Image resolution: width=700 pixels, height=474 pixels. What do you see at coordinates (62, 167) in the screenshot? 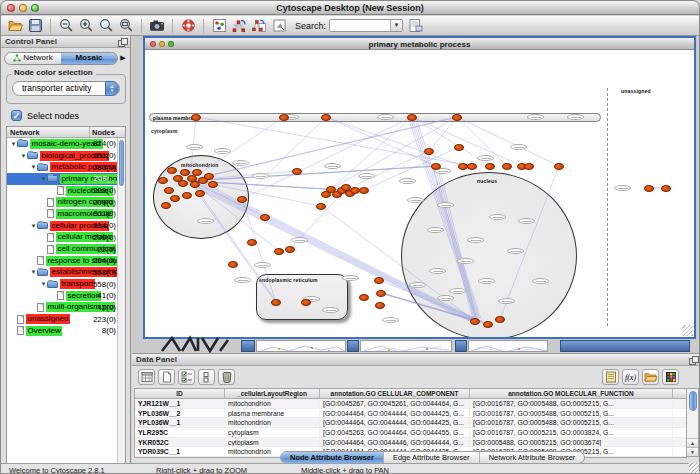
I see `tree-item-metabolic-process: ▼metabolic process280(0)` at bounding box center [62, 167].